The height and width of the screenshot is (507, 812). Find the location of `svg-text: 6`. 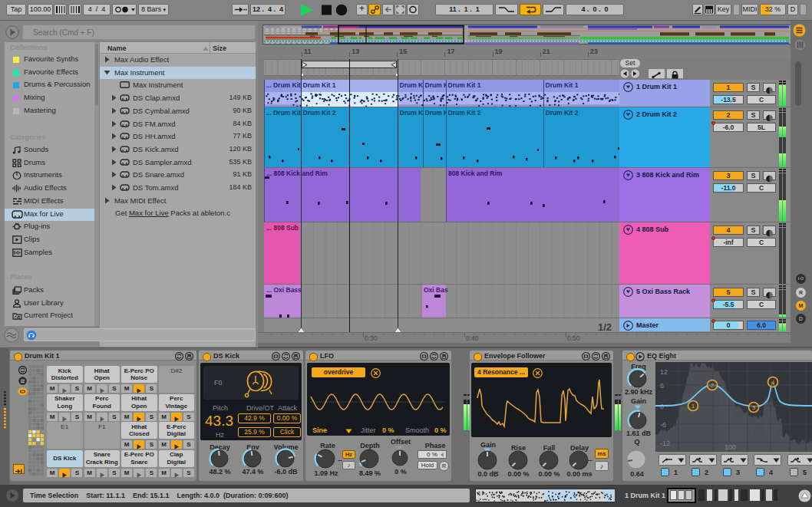

svg-text: 6 is located at coordinates (662, 386).